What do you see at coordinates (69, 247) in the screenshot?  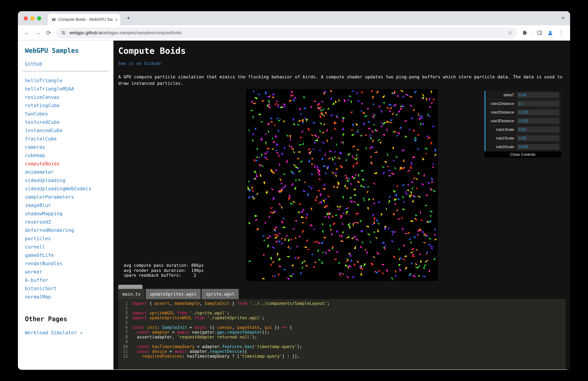 I see `sidebar-item-cornell: cornell` at bounding box center [69, 247].